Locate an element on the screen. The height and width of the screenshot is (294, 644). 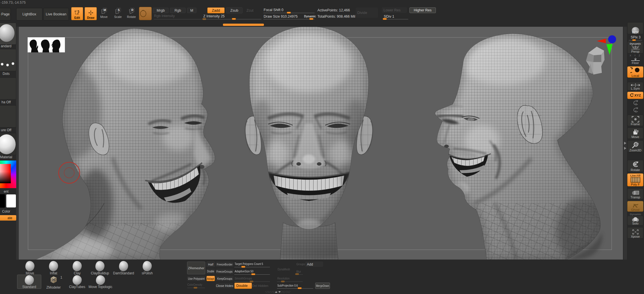
zsub-button: Zsub is located at coordinates (234, 10).